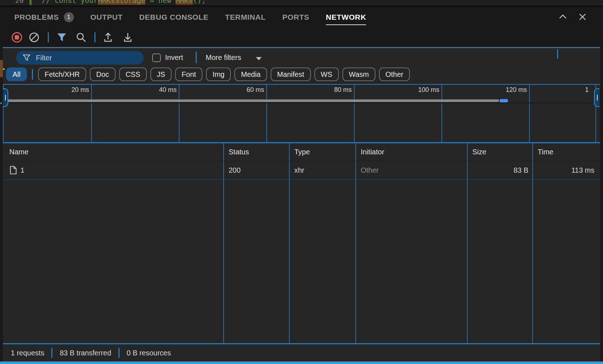  Describe the element at coordinates (81, 37) in the screenshot. I see `search-icon` at that location.